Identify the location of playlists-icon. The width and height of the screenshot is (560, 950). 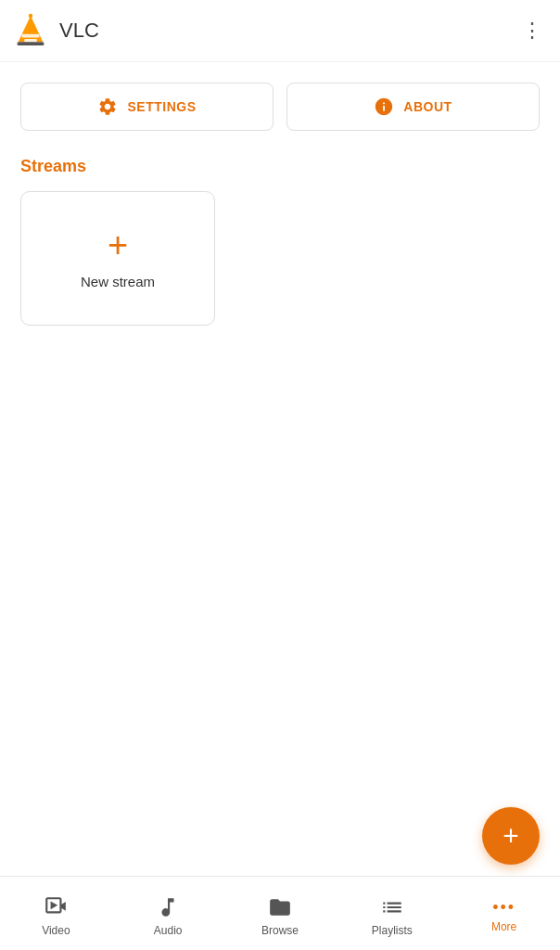
(392, 907).